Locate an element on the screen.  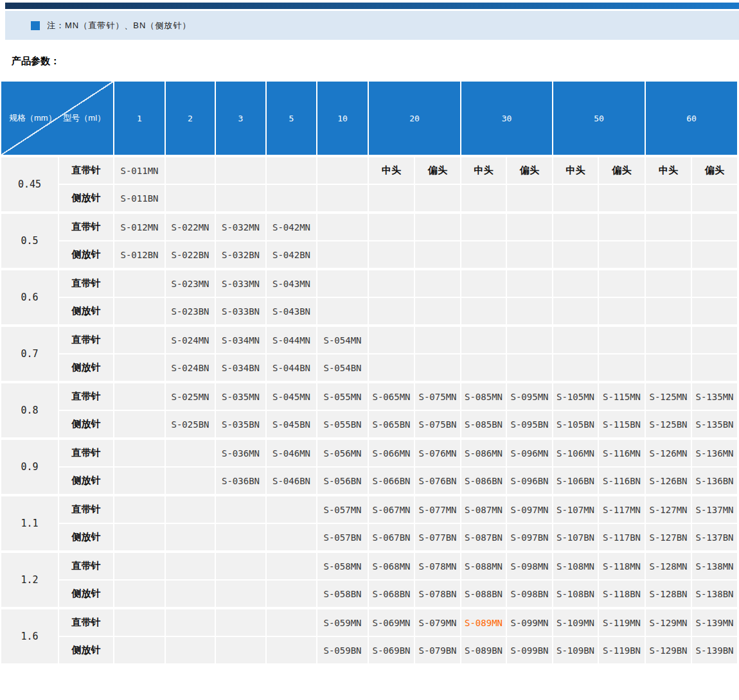
model-cell: S-089MN is located at coordinates (483, 622).